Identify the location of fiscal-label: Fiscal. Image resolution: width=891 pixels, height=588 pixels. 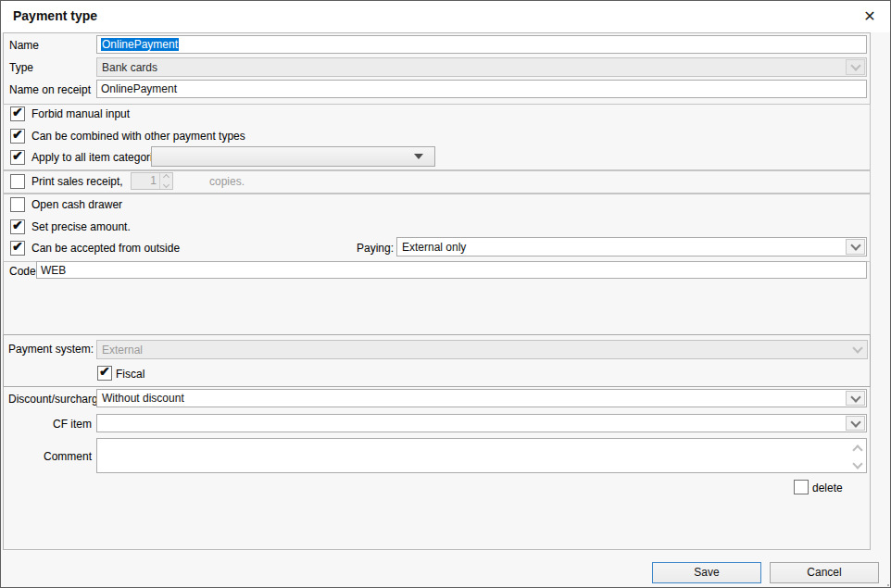
(130, 374).